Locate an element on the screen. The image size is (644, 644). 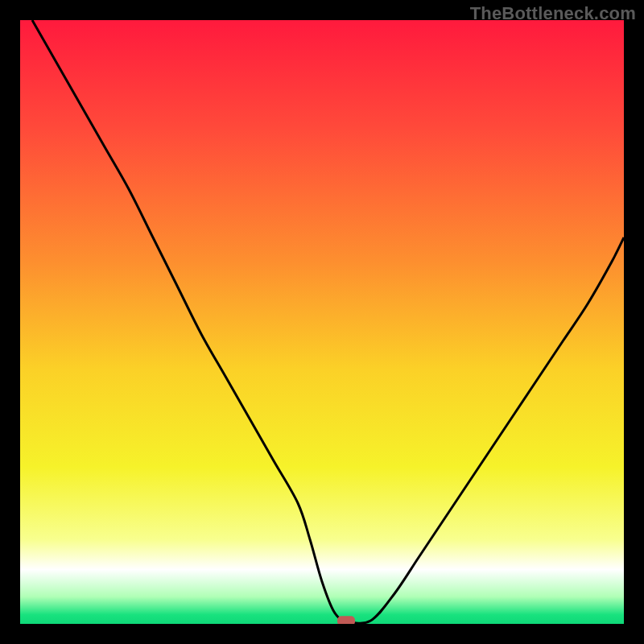
watermark-text: TheBottleneck.com is located at coordinates (553, 14).